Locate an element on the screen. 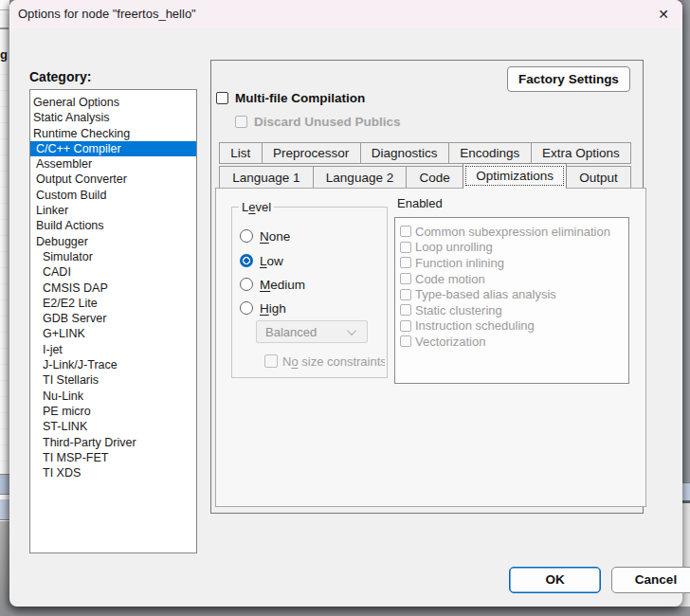 This screenshot has height=616, width=690. enabled-option-function-inlining: Function inlining is located at coordinates (514, 263).